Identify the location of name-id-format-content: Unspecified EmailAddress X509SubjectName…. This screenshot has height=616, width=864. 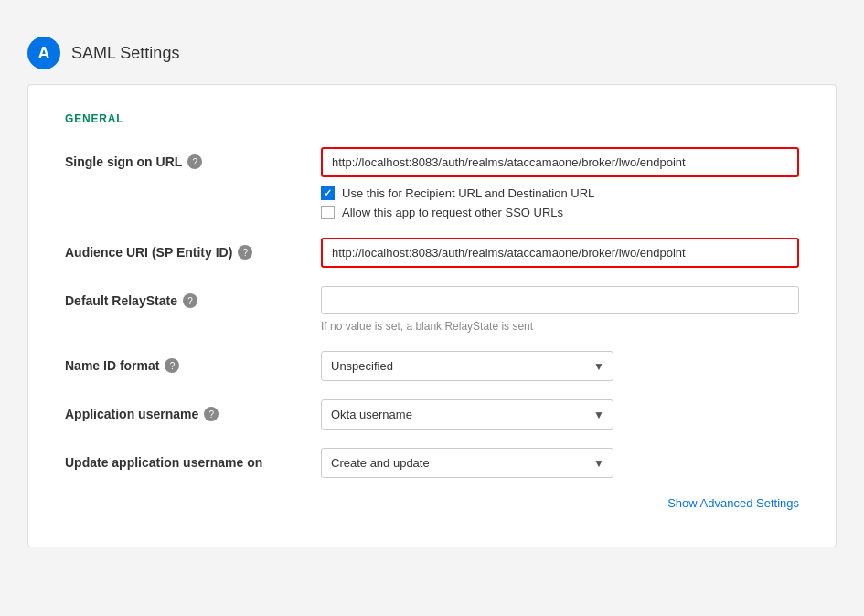
(560, 366).